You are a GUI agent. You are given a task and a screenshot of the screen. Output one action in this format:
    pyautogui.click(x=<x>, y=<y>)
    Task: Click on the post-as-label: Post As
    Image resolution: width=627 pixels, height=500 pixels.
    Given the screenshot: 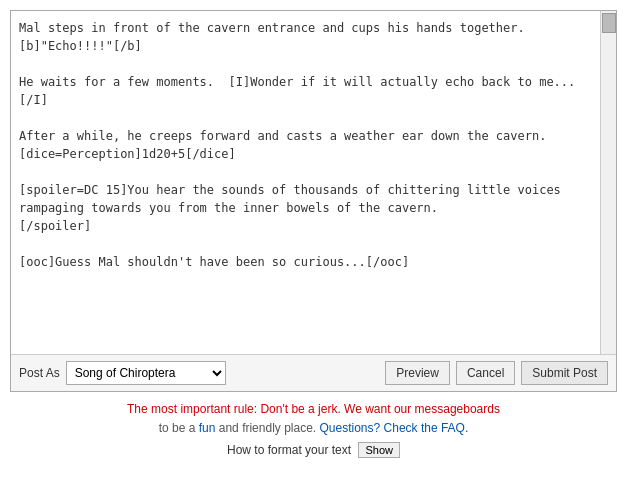 What is the action you would take?
    pyautogui.click(x=40, y=373)
    